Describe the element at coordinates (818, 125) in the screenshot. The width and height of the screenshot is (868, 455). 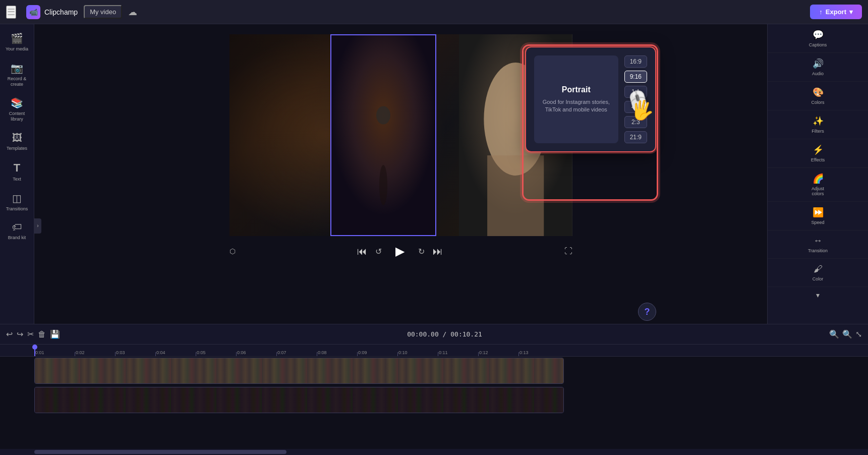
I see `right-panel-filters: ✨ Filters` at that location.